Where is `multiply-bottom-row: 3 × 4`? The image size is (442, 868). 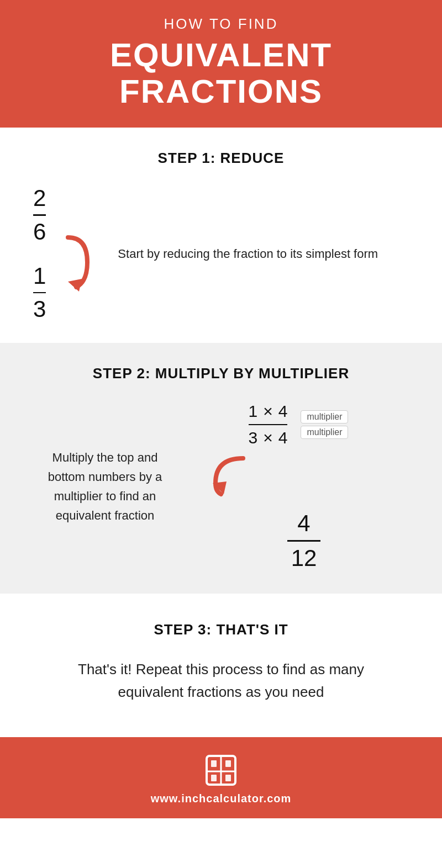
multiply-bottom-row: 3 × 4 is located at coordinates (269, 438).